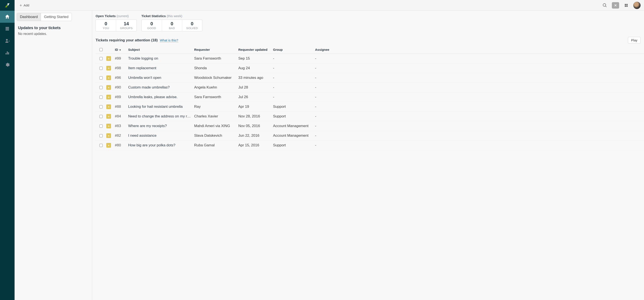  What do you see at coordinates (626, 6) in the screenshot?
I see `apps-icon` at bounding box center [626, 6].